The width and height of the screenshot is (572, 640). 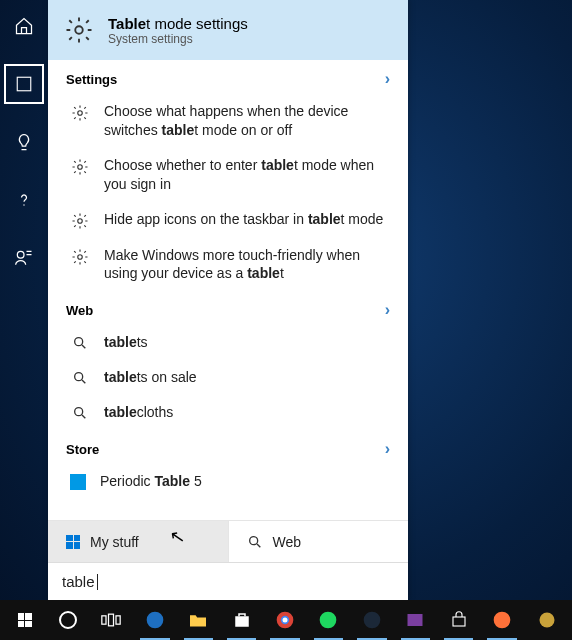 What do you see at coordinates (228, 581) in the screenshot?
I see `search-input: table` at bounding box center [228, 581].